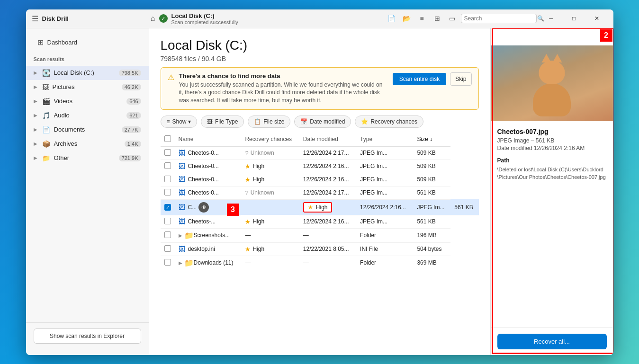 The height and width of the screenshot is (364, 639). Describe the element at coordinates (87, 101) in the screenshot. I see `sidebar-item-videos: ▶ 🎬 Videos 646` at that location.